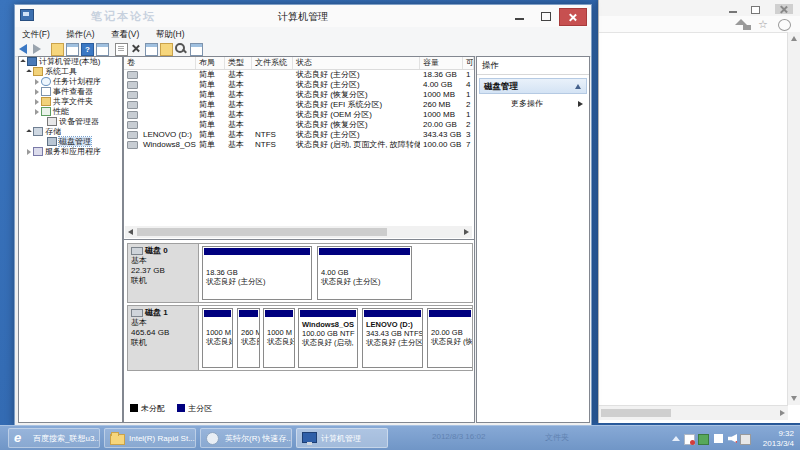 The height and width of the screenshot is (450, 800). Describe the element at coordinates (718, 438) in the screenshot. I see `network-icon` at that location.